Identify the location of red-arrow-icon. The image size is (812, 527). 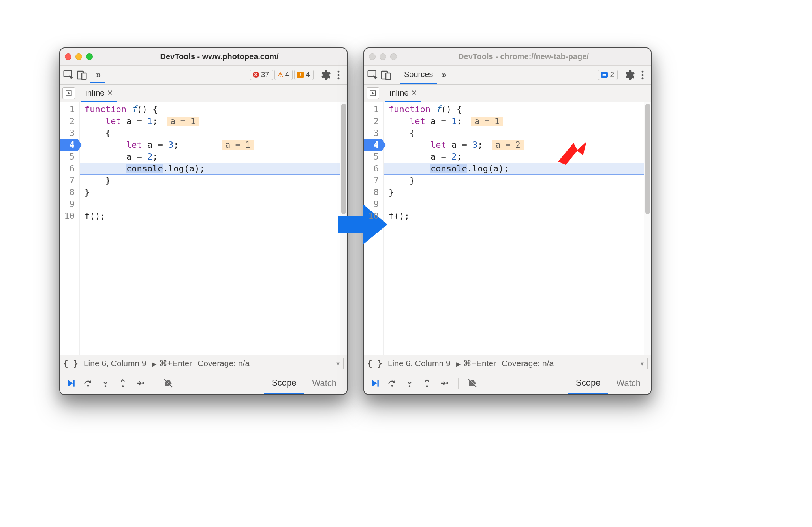
(571, 152).